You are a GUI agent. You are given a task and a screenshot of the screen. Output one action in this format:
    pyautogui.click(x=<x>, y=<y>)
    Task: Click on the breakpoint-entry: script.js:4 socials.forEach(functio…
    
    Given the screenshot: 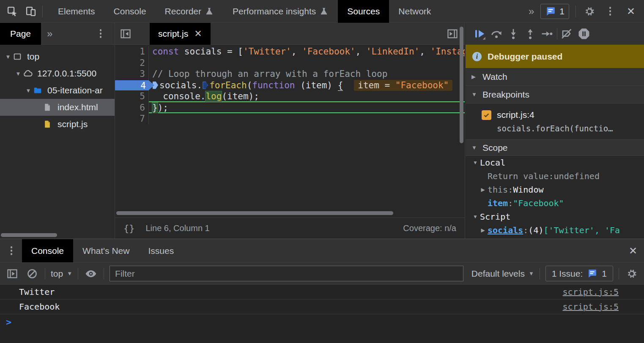 What is the action you would take?
    pyautogui.click(x=555, y=122)
    